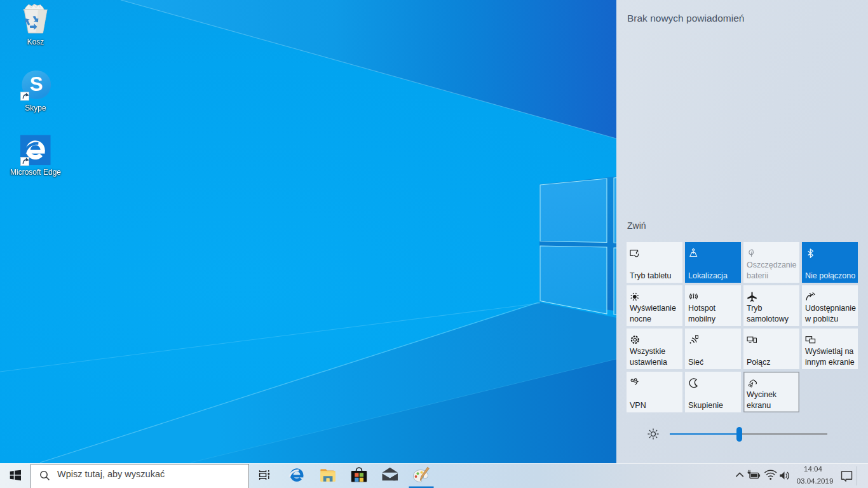 The image size is (868, 488). Describe the element at coordinates (37, 84) in the screenshot. I see `svg-text: S` at that location.